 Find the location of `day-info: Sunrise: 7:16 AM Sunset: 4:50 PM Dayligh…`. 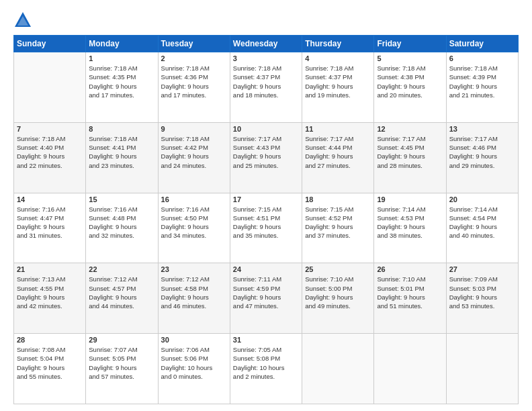

day-info: Sunrise: 7:16 AM Sunset: 4:50 PM Dayligh… is located at coordinates (194, 223).